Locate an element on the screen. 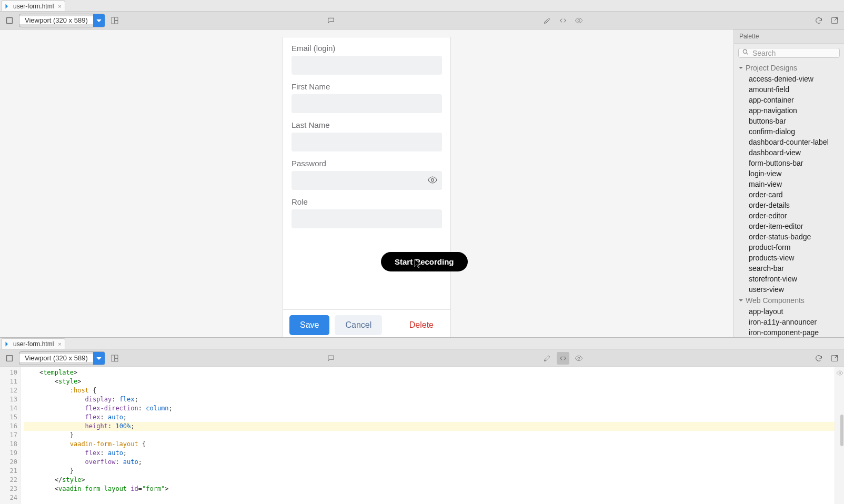 The width and height of the screenshot is (844, 504). field-email: Email (login) is located at coordinates (367, 59).